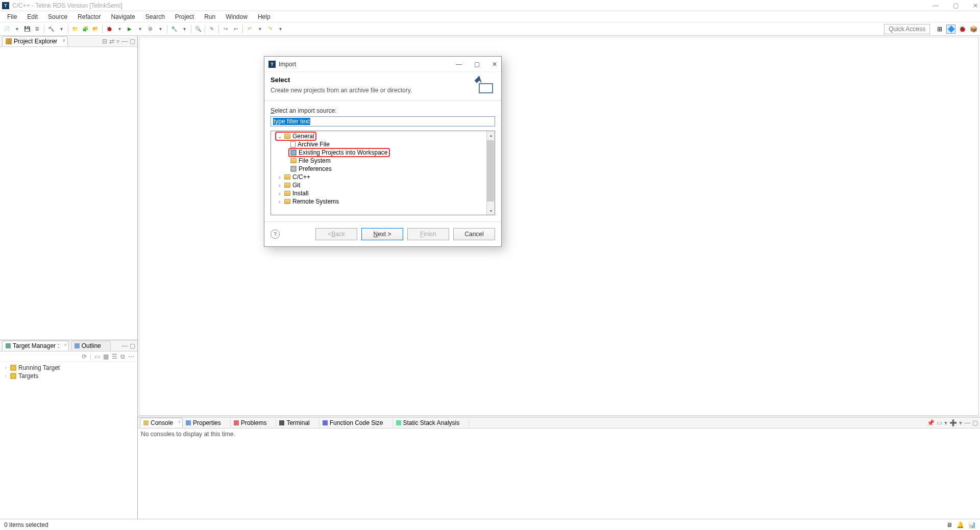  Describe the element at coordinates (250, 29) in the screenshot. I see `back-icon: ↶` at that location.